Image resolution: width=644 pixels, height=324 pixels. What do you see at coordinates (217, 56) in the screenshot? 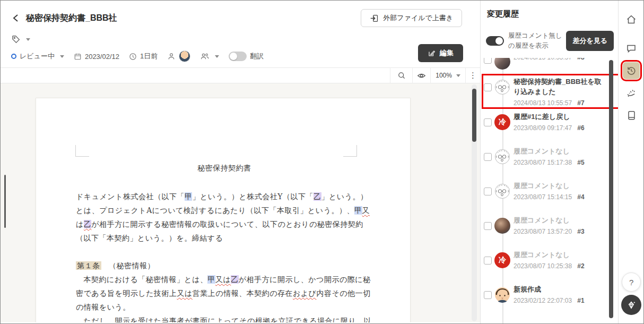
I see `members-caret-icon` at bounding box center [217, 56].